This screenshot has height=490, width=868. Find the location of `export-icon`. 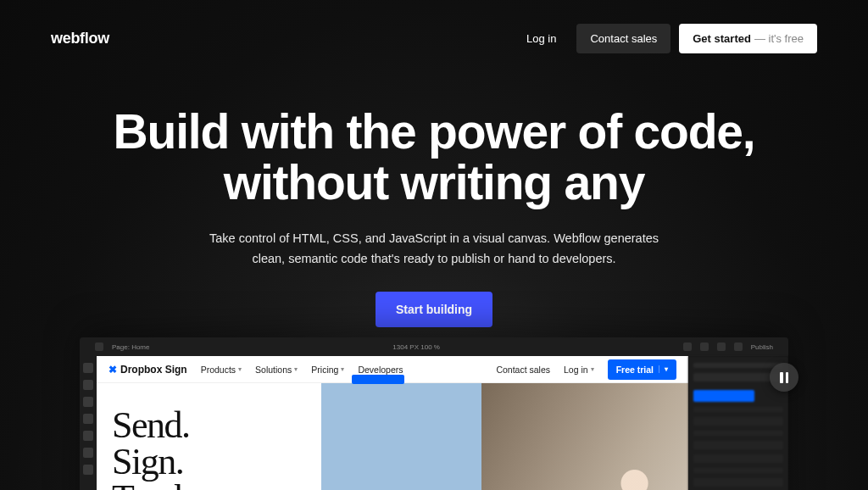

export-icon is located at coordinates (738, 347).